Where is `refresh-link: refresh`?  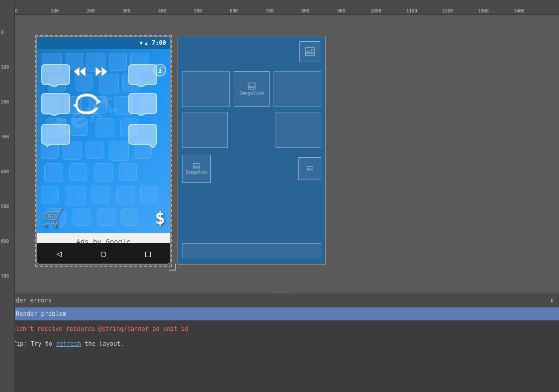
refresh-link: refresh is located at coordinates (69, 344).